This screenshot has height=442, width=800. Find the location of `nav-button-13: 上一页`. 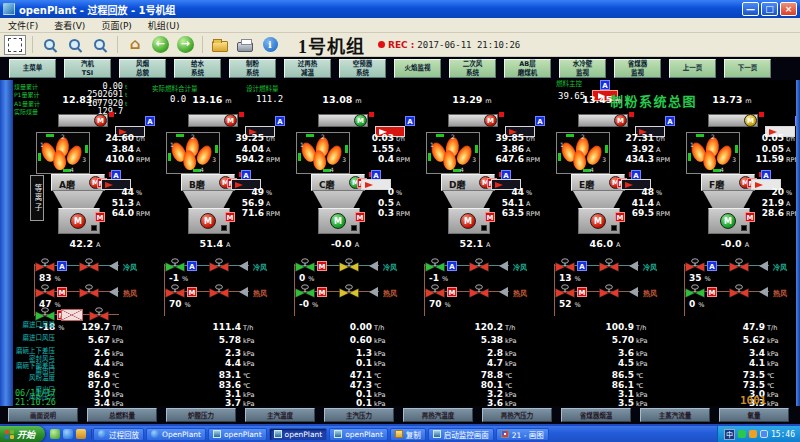

nav-button-13: 上一页 is located at coordinates (692, 68).